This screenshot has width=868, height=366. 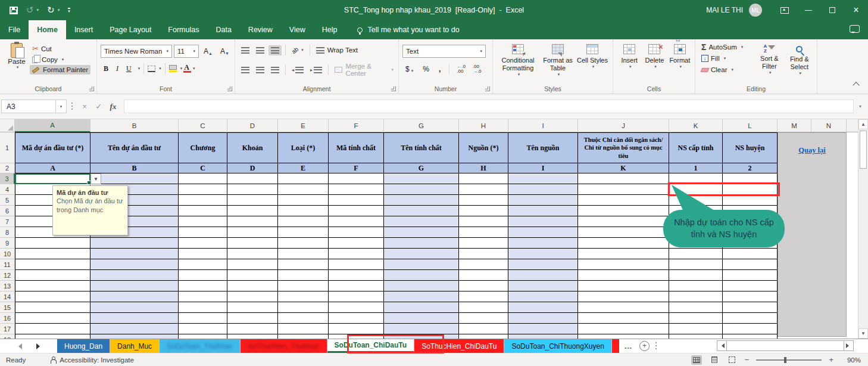 What do you see at coordinates (135, 329) in the screenshot?
I see `cell-B17` at bounding box center [135, 329].